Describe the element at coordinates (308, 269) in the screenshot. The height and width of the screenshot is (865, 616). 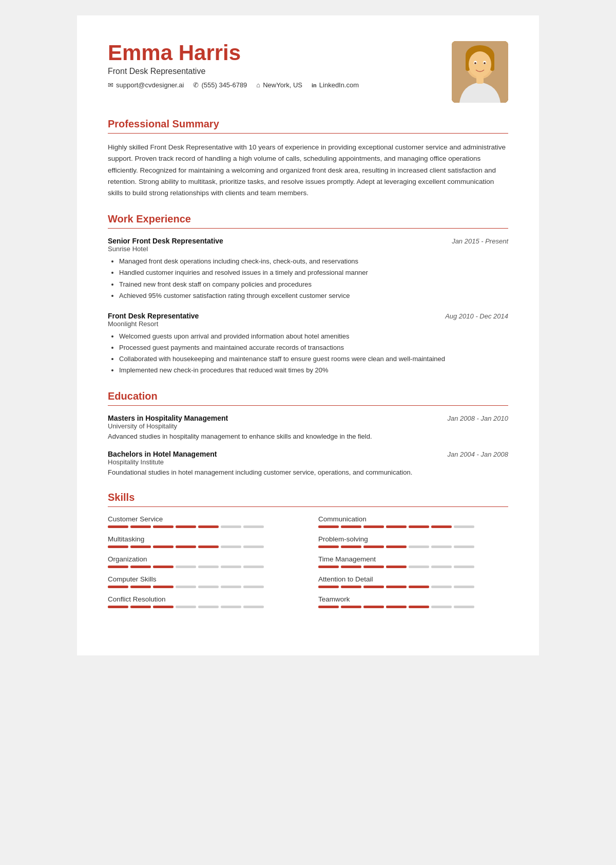
I see `job-entry: Senior Front Desk Representative Jan 201…` at that location.